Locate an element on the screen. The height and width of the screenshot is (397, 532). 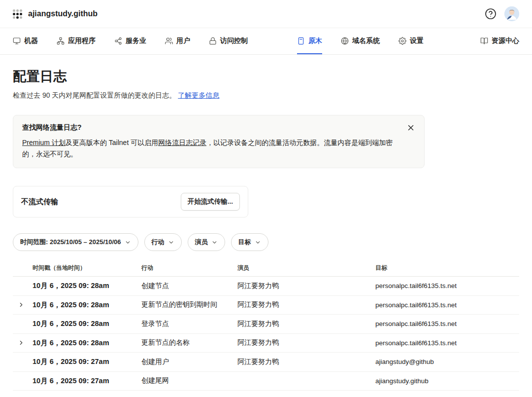
nav-label: 机器 is located at coordinates (31, 41).